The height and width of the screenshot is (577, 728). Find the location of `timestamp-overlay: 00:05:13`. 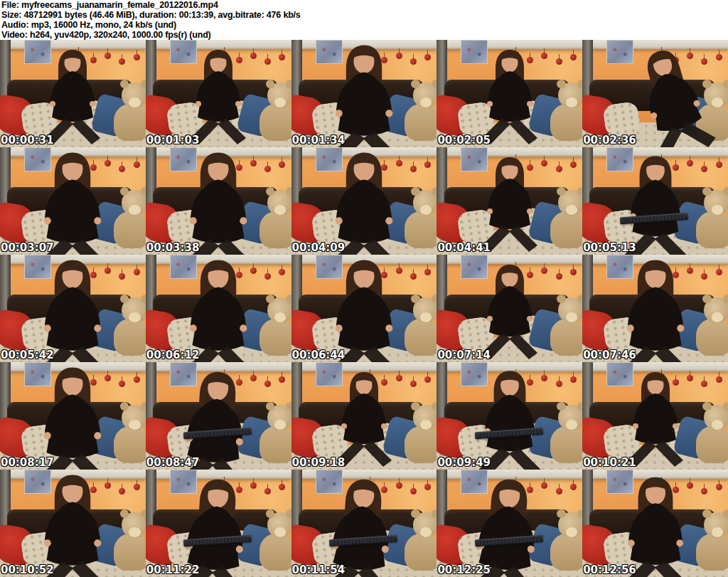

timestamp-overlay: 00:05:13 is located at coordinates (610, 248).